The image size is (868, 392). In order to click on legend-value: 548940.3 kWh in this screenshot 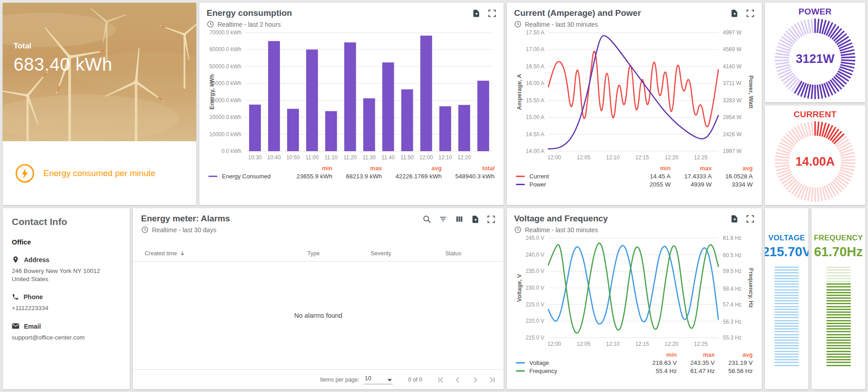, I will do `click(468, 177)`.